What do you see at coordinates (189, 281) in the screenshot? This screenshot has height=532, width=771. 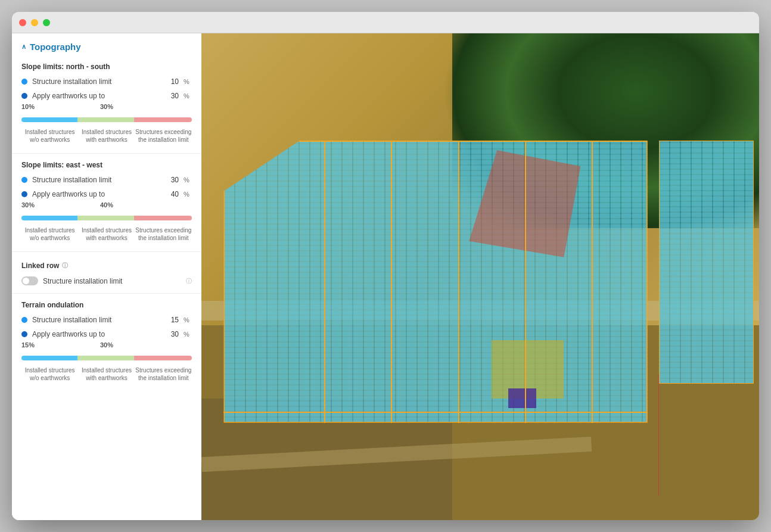 I see `linked-row-field-info-icon: ⓘ` at bounding box center [189, 281].